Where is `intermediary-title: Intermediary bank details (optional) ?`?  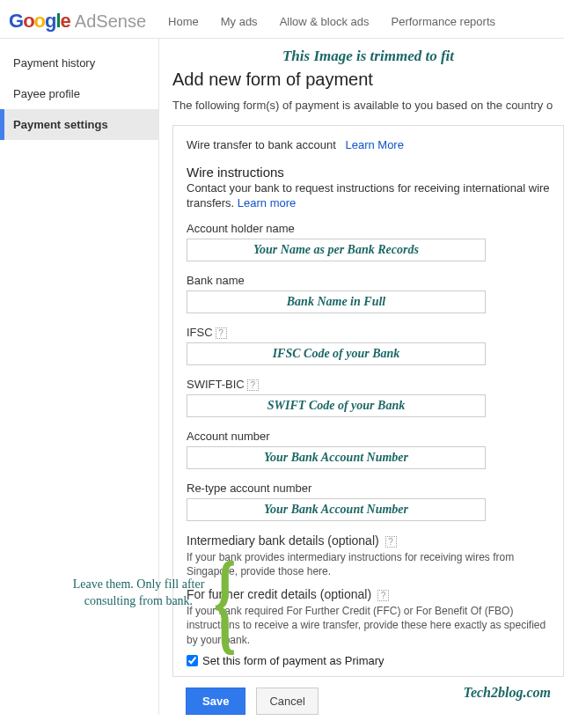
intermediary-title: Intermediary bank details (optional) ? is located at coordinates (368, 540).